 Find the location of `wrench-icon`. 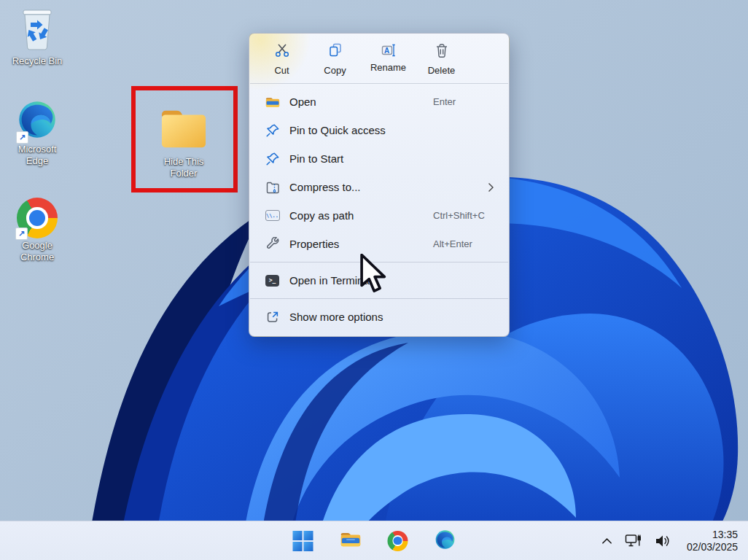

wrench-icon is located at coordinates (273, 244).